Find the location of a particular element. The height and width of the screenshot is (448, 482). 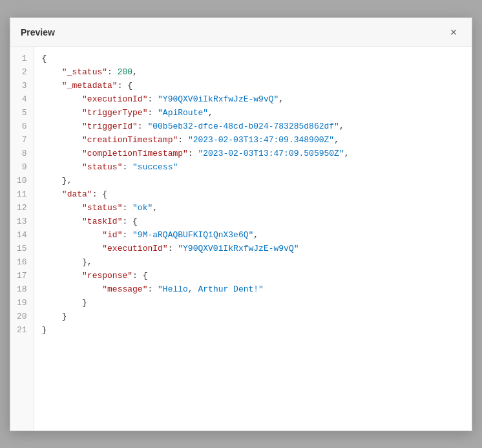

code-token: "_metadata" is located at coordinates (90, 85).